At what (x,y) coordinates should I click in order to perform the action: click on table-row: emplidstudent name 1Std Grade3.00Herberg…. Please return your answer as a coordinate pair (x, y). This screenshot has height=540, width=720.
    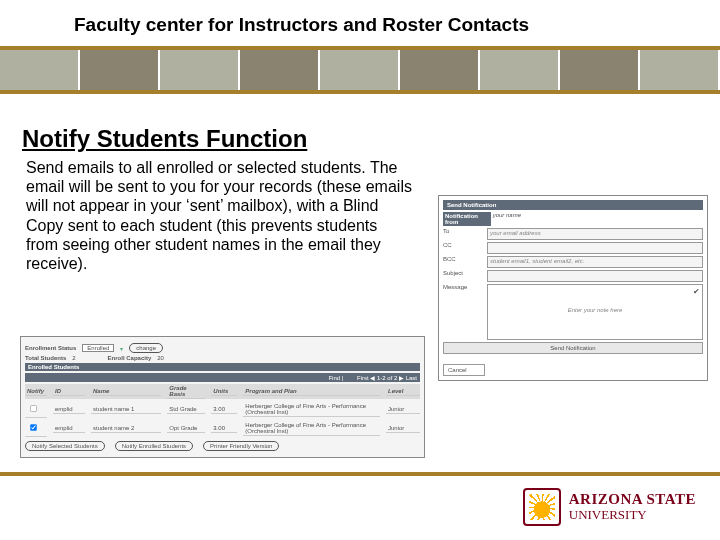
    Looking at the image, I should click on (222, 410).